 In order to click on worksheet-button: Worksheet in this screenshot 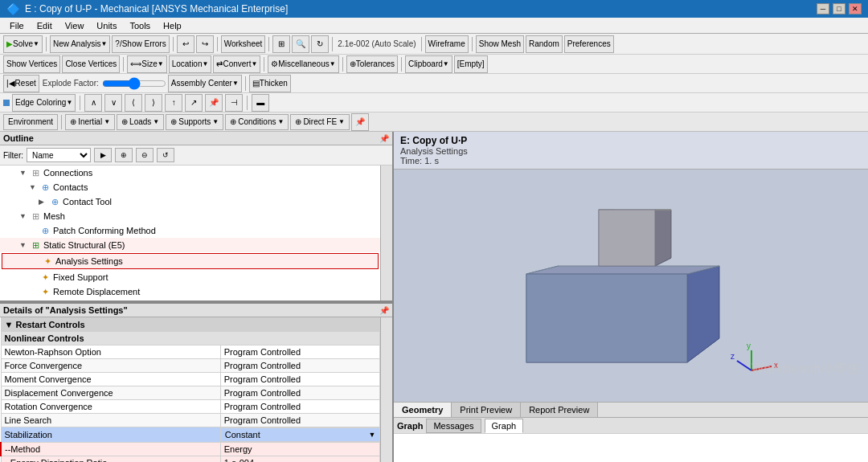, I will do `click(244, 44)`.